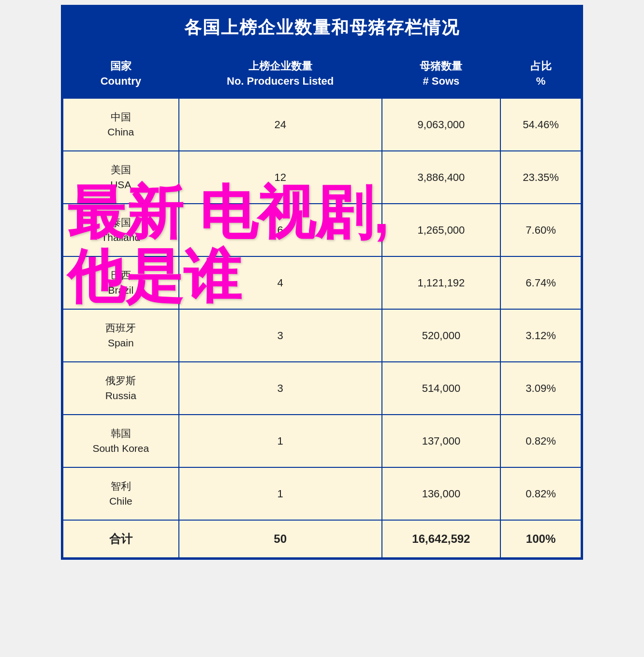 Image resolution: width=644 pixels, height=657 pixels. I want to click on cell-country: 巴西Brazil, so click(121, 283).